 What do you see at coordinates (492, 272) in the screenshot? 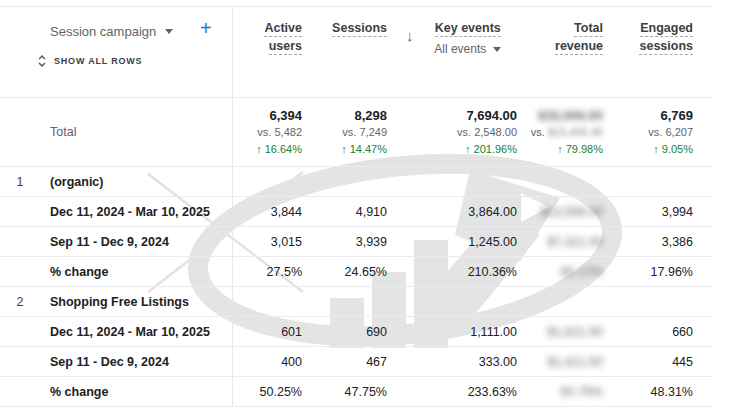
I see `metric-value: 210.36%` at bounding box center [492, 272].